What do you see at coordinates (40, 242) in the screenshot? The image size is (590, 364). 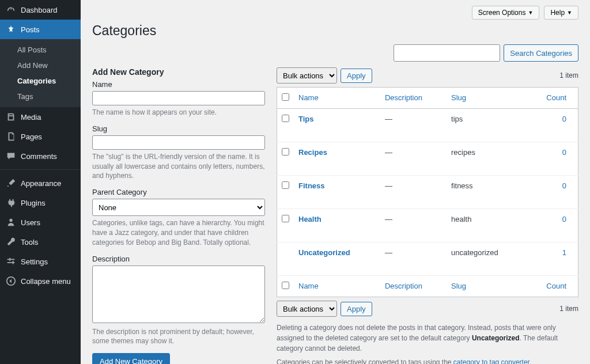 I see `menu-tools: Tools` at bounding box center [40, 242].